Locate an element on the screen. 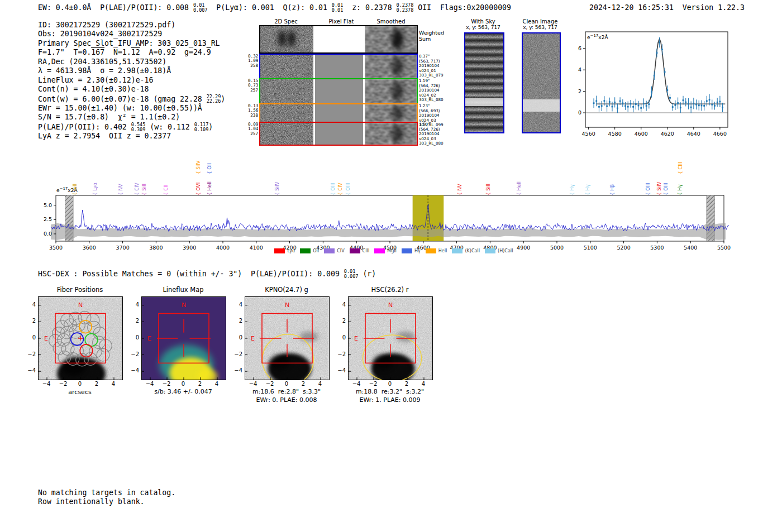 Image resolution: width=782 pixels, height=532 pixels. cutout-ytick: 2 is located at coordinates (341, 320).